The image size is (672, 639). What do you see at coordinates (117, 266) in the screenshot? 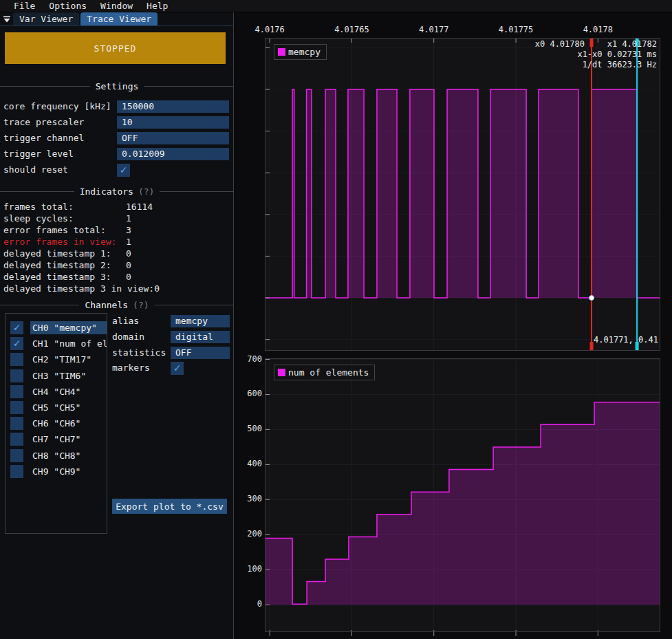
I see `indicator-row: delayed timestamp 2:0` at bounding box center [117, 266].